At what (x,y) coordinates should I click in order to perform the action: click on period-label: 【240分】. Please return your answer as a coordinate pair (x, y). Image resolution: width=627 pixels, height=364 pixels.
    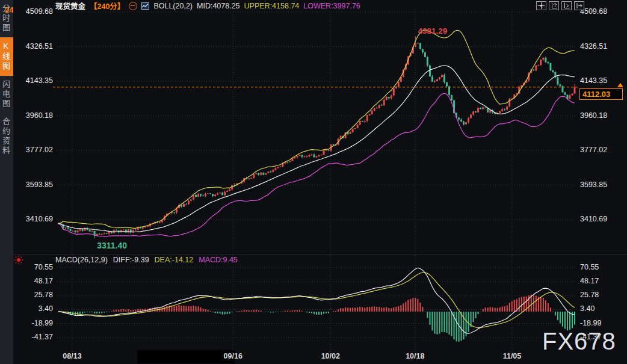
    Looking at the image, I should click on (107, 6).